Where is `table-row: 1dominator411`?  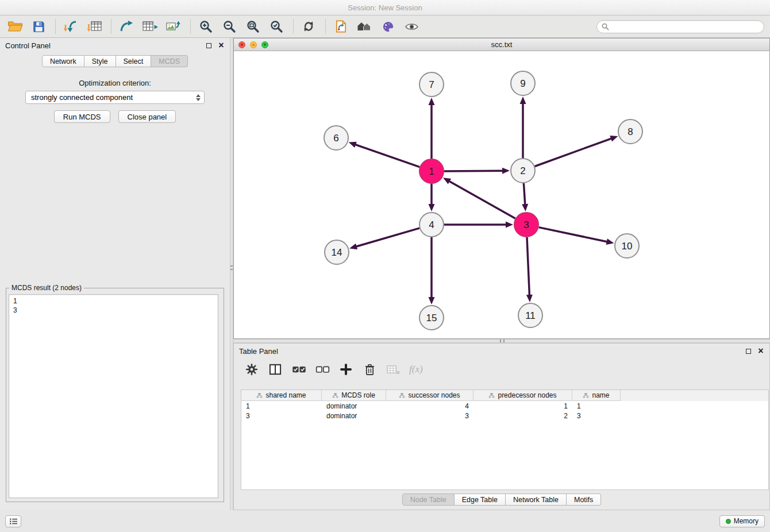 table-row: 1dominator411 is located at coordinates (505, 406).